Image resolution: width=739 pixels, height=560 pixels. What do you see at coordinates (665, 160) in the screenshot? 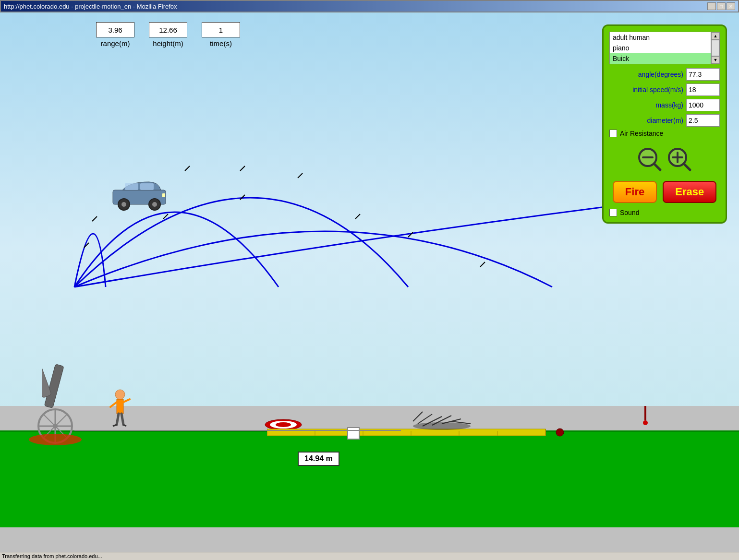
I see `zoom-area` at bounding box center [665, 160].